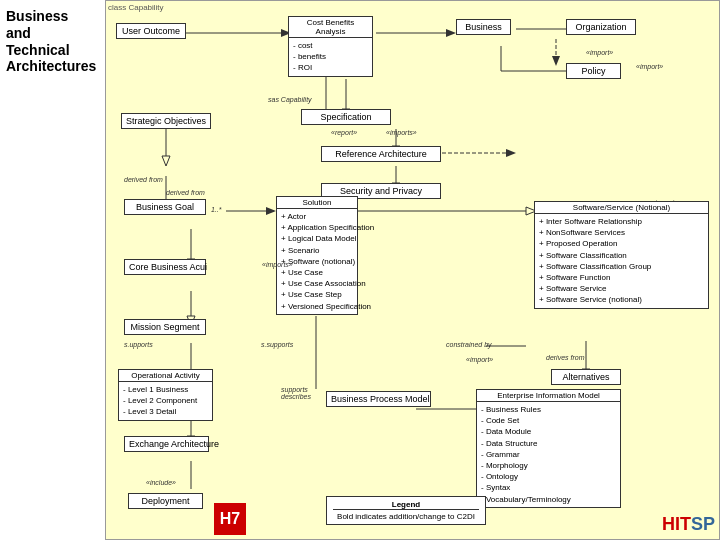 The image size is (720, 540). I want to click on sidebar: Business and Technical Architectures, so click(52, 270).